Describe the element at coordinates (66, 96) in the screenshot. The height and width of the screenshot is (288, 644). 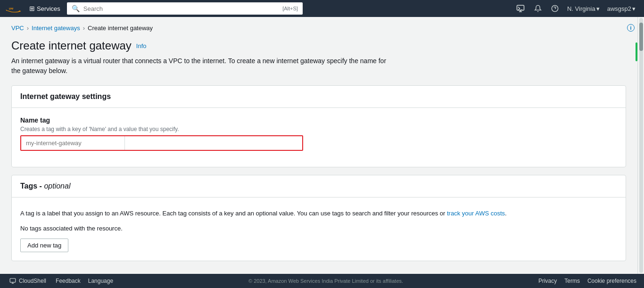
I see `settings-panel-title: Internet gateway settings` at that location.